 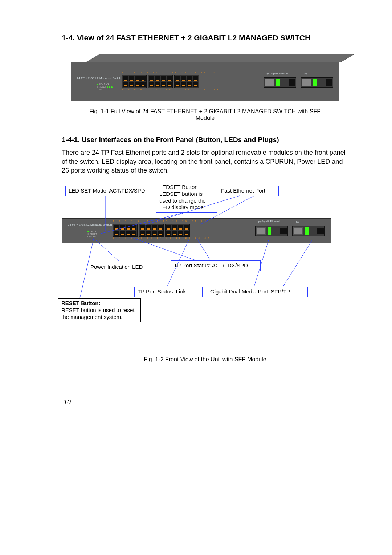 What do you see at coordinates (67, 402) in the screenshot?
I see `page-number: 10` at bounding box center [67, 402].